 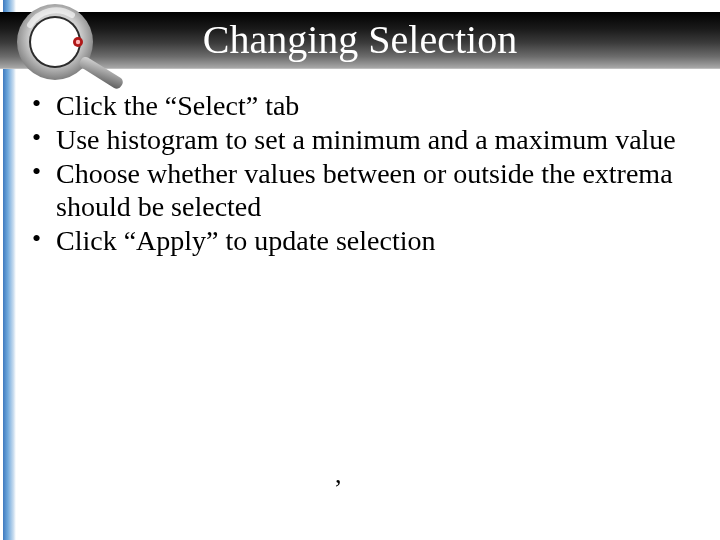 I want to click on list-item: Use histogram to set a minimum and a max…, so click(x=369, y=140).